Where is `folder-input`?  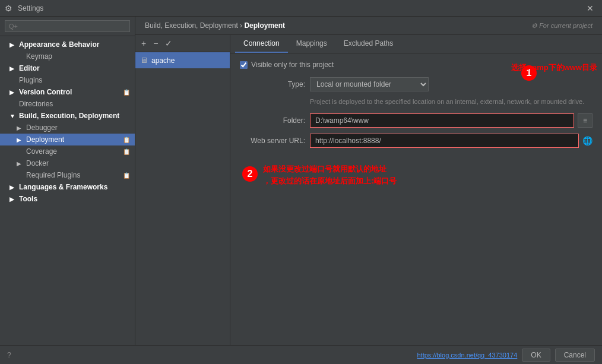
folder-input is located at coordinates (442, 121).